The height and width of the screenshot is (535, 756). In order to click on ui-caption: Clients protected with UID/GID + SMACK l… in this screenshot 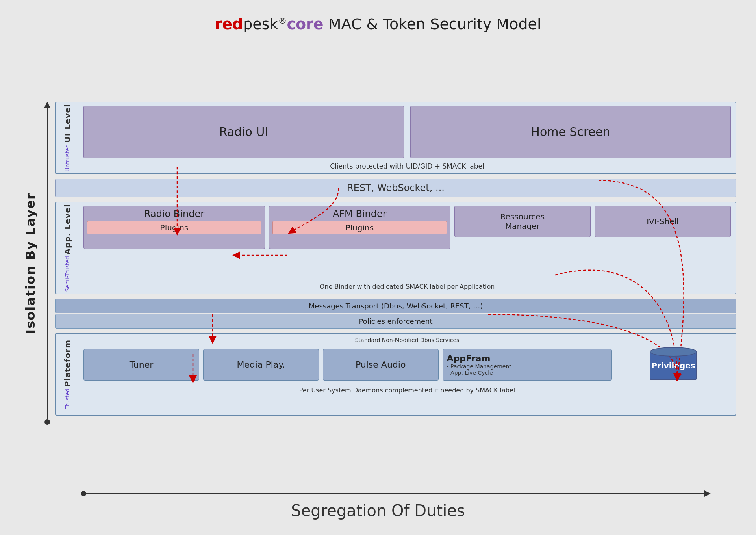, I will do `click(407, 166)`.